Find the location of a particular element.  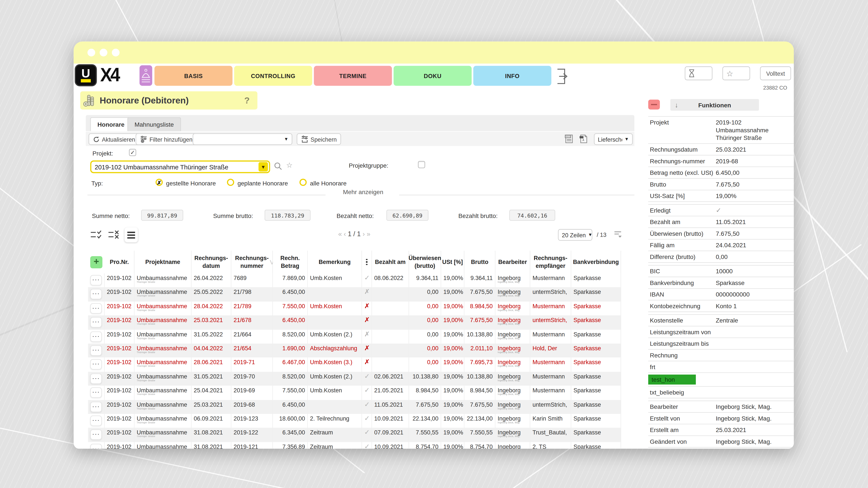

history-box is located at coordinates (699, 73).